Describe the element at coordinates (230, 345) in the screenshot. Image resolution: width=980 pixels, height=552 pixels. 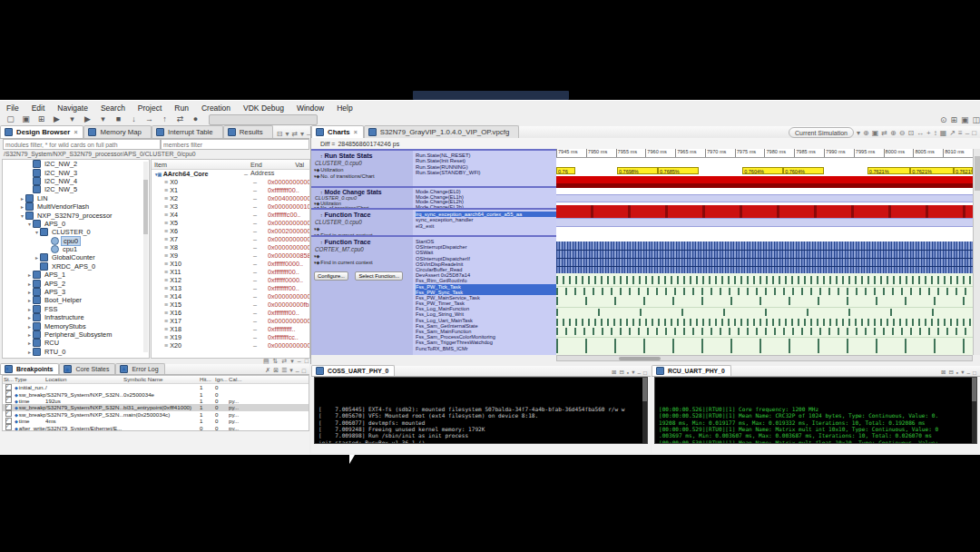
I see `register-row: ≡ X20 – 0x0000000000..` at that location.